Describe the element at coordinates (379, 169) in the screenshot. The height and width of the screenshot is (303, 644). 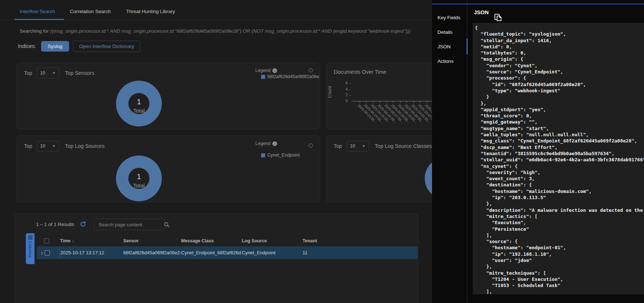
I see `panel-top-log-source-classes: Top 10 ▼ Top Log Source Classes` at that location.